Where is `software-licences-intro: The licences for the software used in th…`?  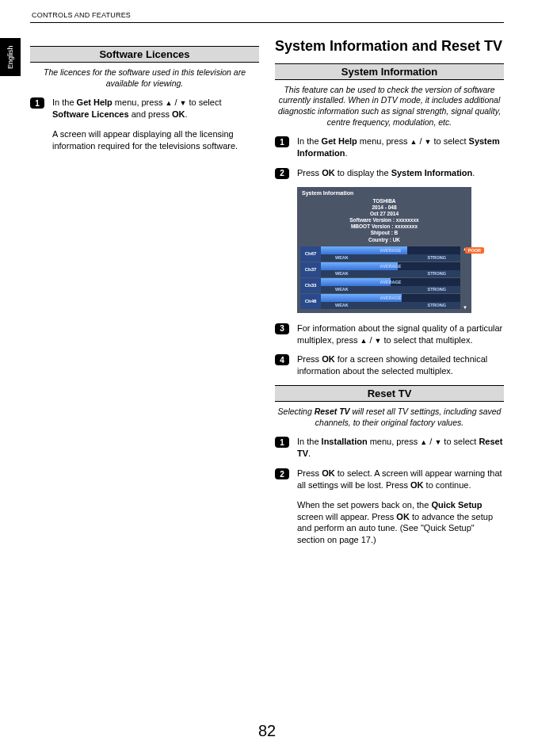 software-licences-intro: The licences for the software used in th… is located at coordinates (144, 78).